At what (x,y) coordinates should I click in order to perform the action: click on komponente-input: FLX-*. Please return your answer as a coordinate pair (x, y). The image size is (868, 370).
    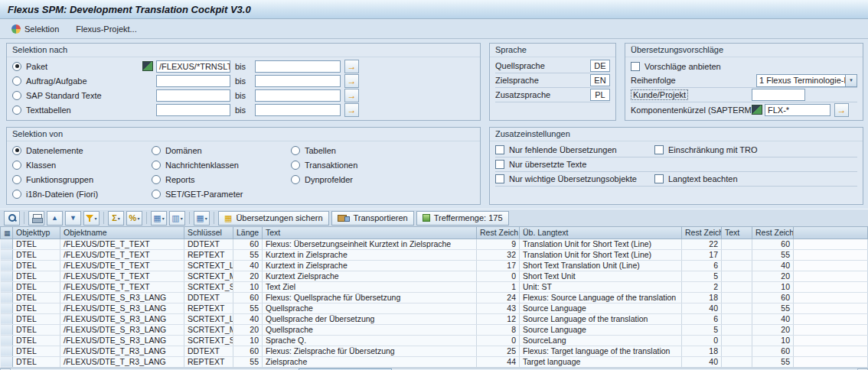
    Looking at the image, I should click on (798, 110).